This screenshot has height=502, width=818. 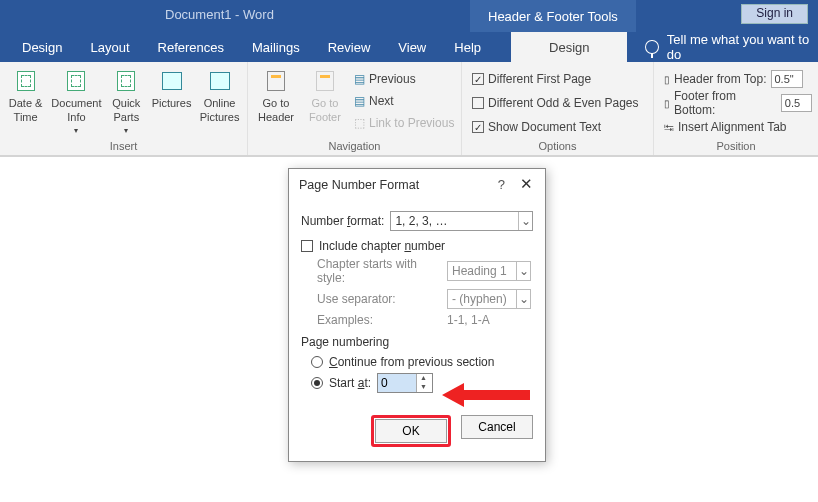 I want to click on separator-label: Use separator:, so click(x=382, y=299).